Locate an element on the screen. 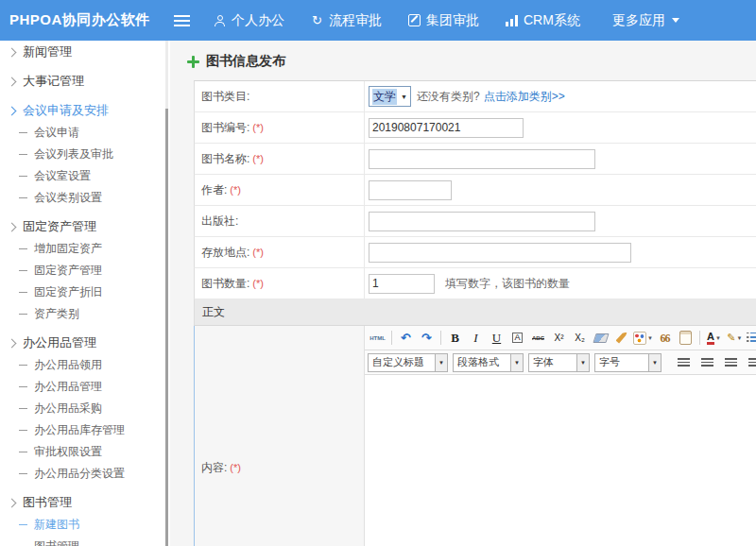 This screenshot has height=546, width=756. sidebar-item-supplies-manage: 办公用品管理 is located at coordinates (85, 387).